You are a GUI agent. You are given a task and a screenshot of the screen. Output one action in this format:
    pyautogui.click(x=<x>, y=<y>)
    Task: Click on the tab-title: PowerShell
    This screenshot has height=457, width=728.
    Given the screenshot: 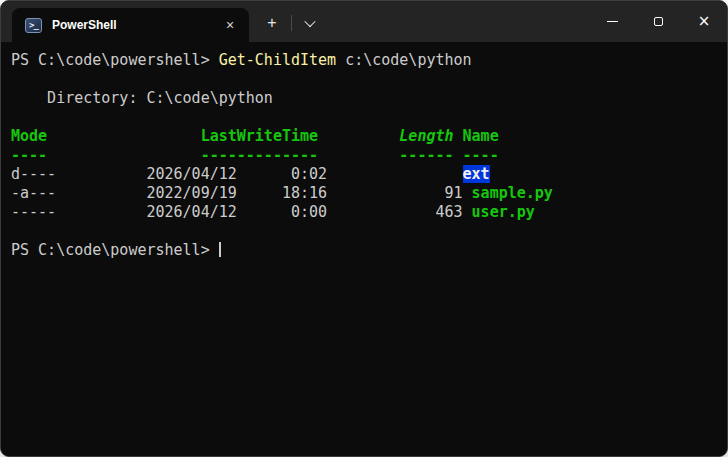 What is the action you would take?
    pyautogui.click(x=136, y=25)
    